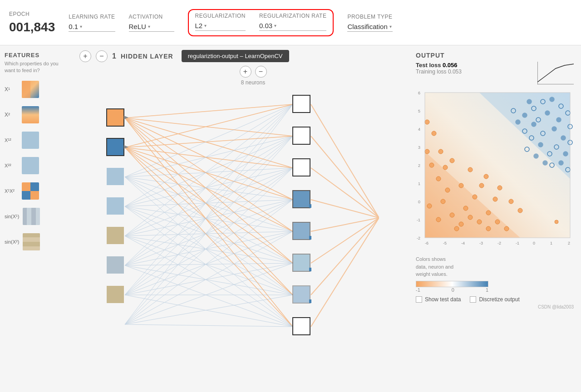 The height and width of the screenshot is (392, 581). I want to click on svg-text: 2, so click(569, 243).